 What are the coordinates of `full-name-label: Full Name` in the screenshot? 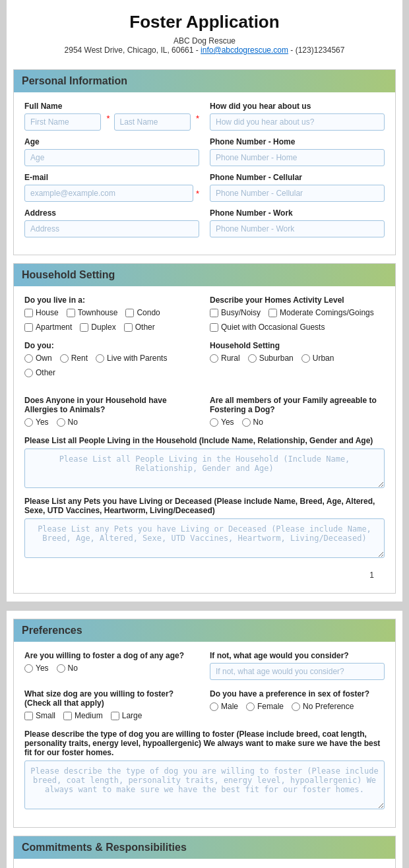 It's located at (112, 106).